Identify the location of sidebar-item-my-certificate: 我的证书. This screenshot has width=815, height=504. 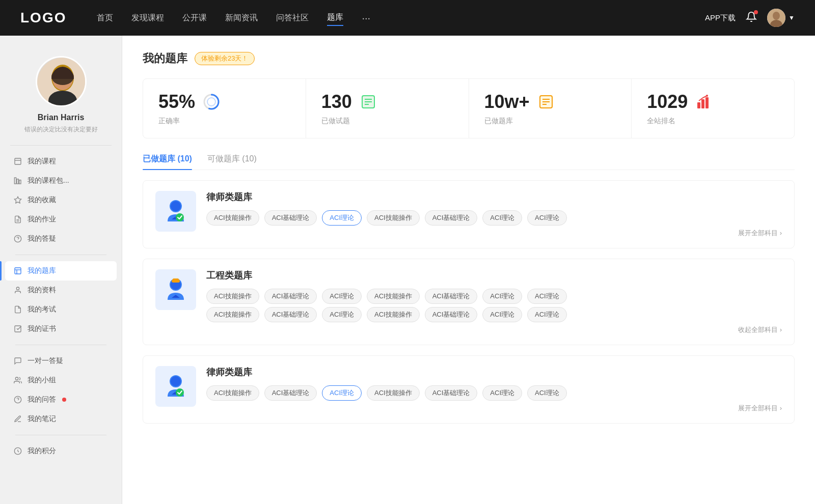
(61, 329).